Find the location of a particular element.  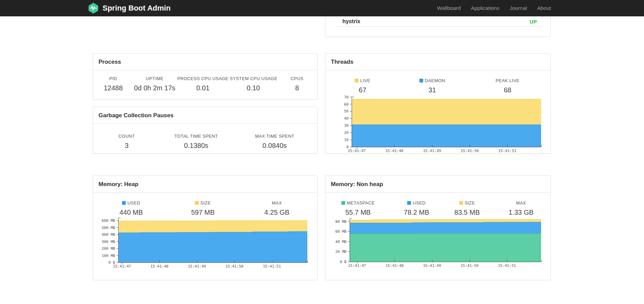

svg-text: 40 MB is located at coordinates (341, 242).